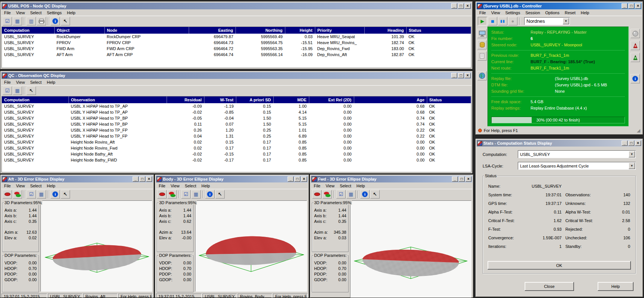 This screenshot has height=298, width=644. I want to click on column-header-observation: Observation, so click(118, 100).